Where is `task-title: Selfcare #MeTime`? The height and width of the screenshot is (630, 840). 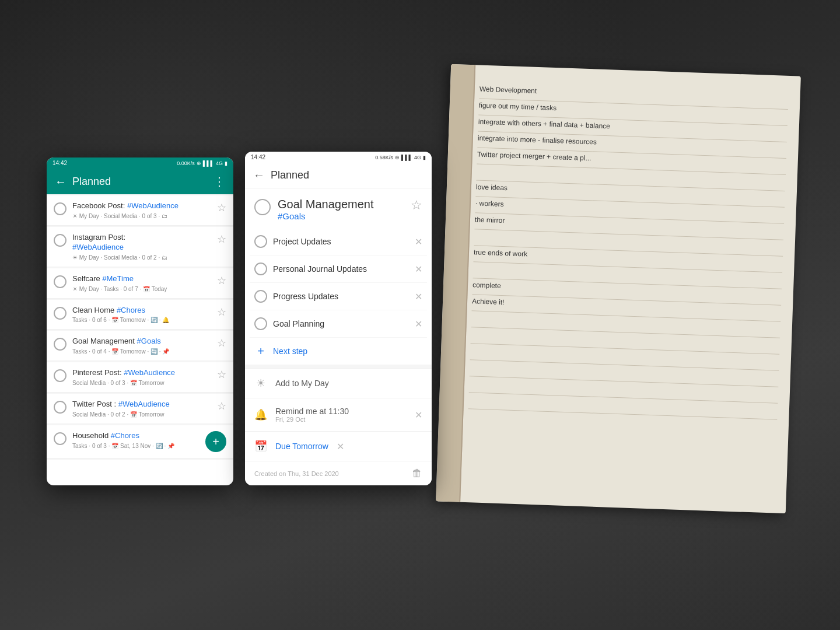 task-title: Selfcare #MeTime is located at coordinates (142, 279).